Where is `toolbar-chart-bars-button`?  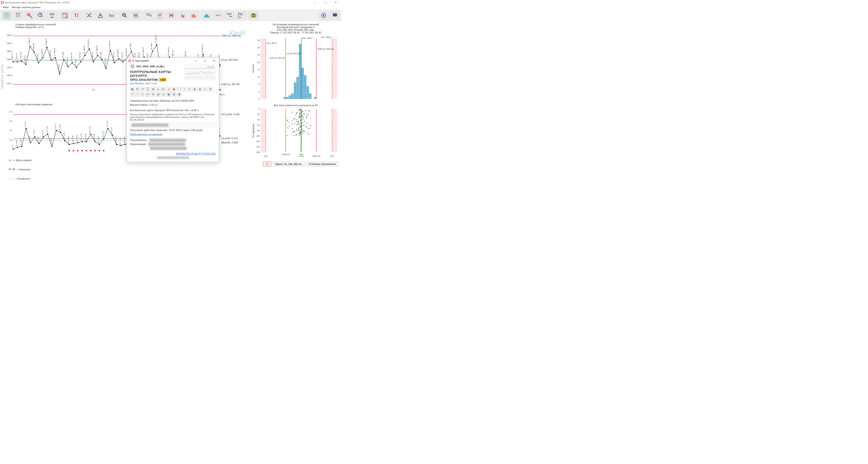
toolbar-chart-bars-button is located at coordinates (194, 15).